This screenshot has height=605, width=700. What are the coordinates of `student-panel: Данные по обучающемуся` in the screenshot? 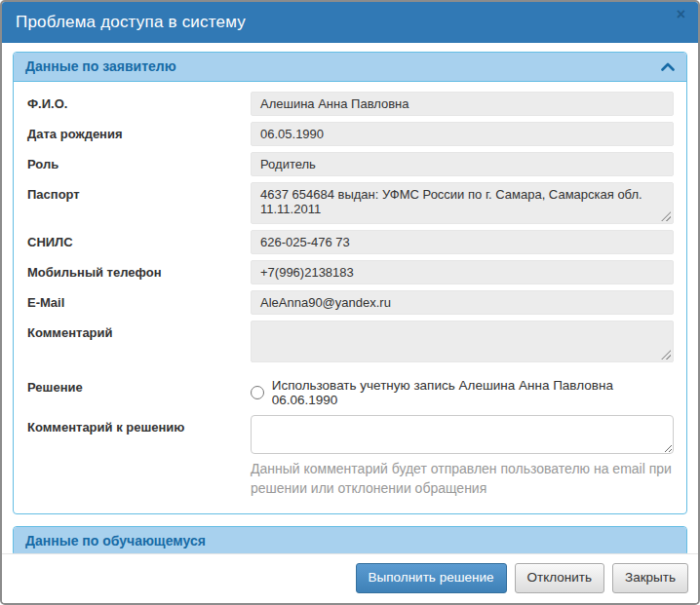 It's located at (350, 540).